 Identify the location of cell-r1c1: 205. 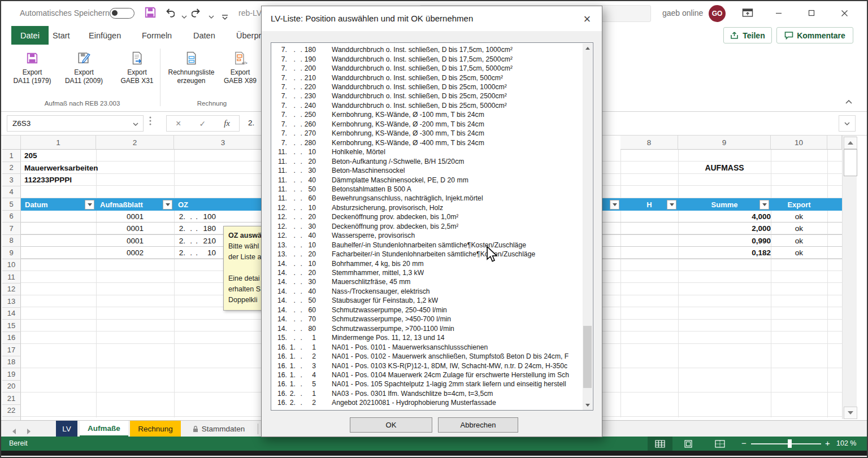
(31, 156).